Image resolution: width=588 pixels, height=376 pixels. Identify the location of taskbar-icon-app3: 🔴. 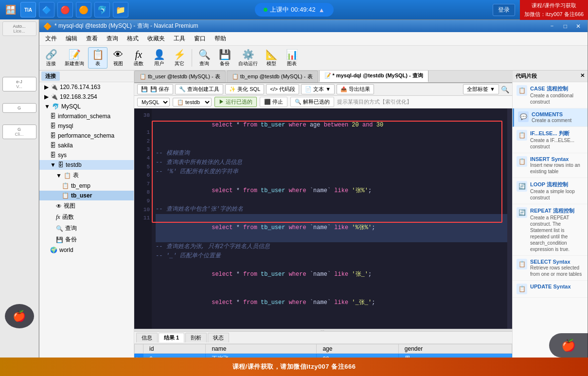
(65, 10).